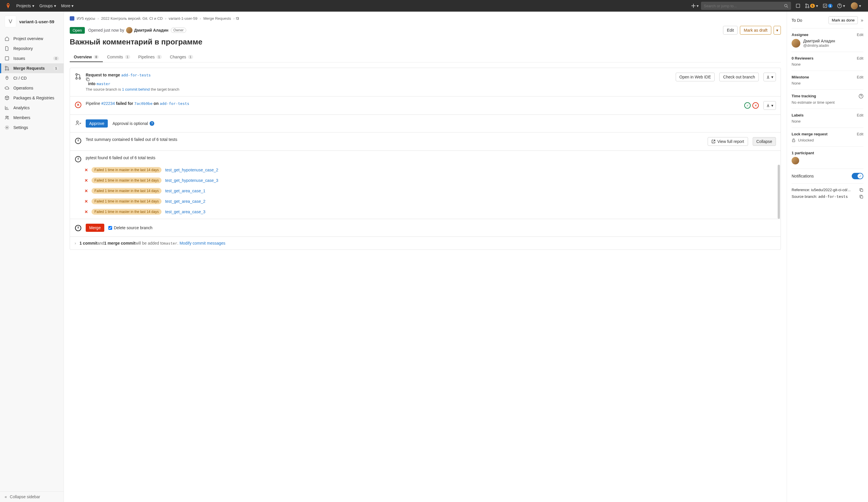 The height and width of the screenshot is (502, 868). What do you see at coordinates (812, 6) in the screenshot?
I see `merge-requests-icon: 6 ▾` at bounding box center [812, 6].